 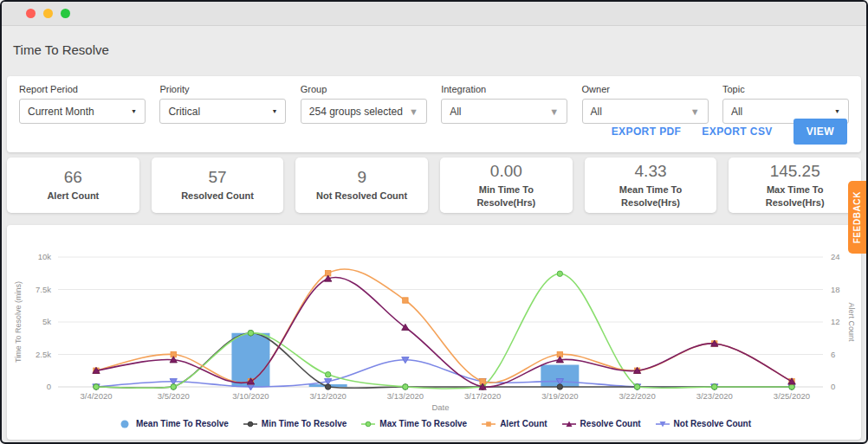 What do you see at coordinates (504, 89) in the screenshot?
I see `filter-label: Integration` at bounding box center [504, 89].